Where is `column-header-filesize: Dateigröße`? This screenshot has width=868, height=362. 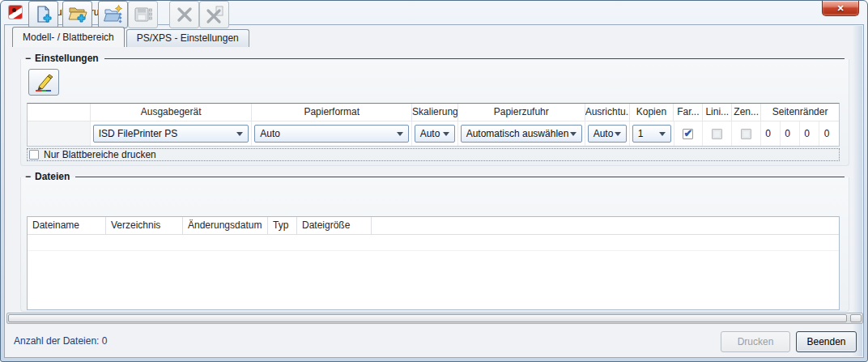
column-header-filesize: Dateigröße is located at coordinates (334, 225).